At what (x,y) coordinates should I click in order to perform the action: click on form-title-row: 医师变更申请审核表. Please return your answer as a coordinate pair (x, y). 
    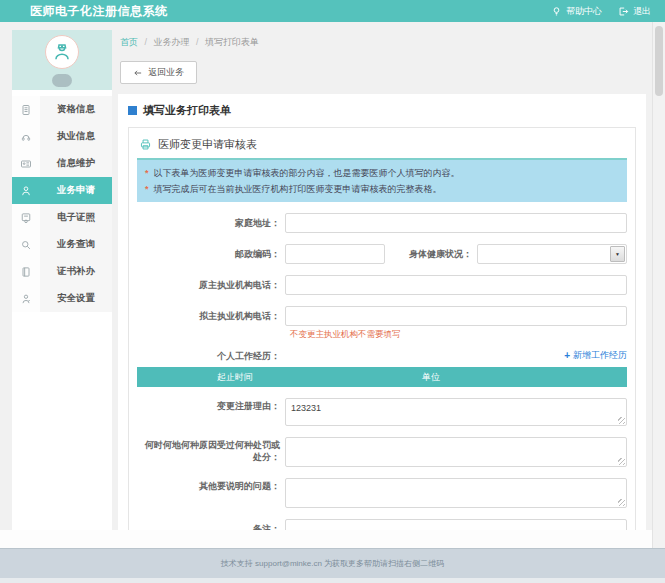
    Looking at the image, I should click on (382, 147).